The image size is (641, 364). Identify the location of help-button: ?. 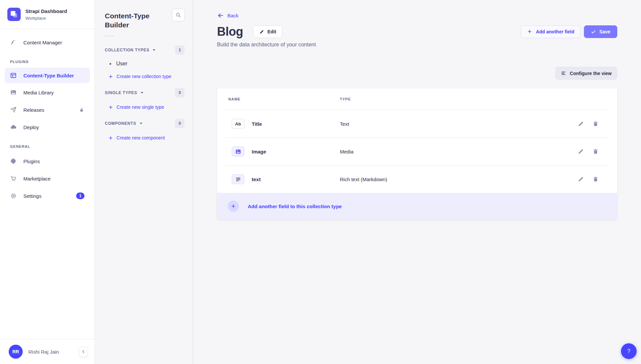
(629, 351).